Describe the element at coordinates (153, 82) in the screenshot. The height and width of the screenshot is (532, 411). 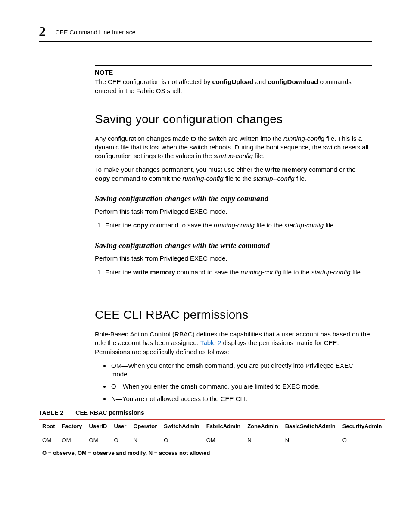
I see `text: The CEE configuration is not affected by` at that location.